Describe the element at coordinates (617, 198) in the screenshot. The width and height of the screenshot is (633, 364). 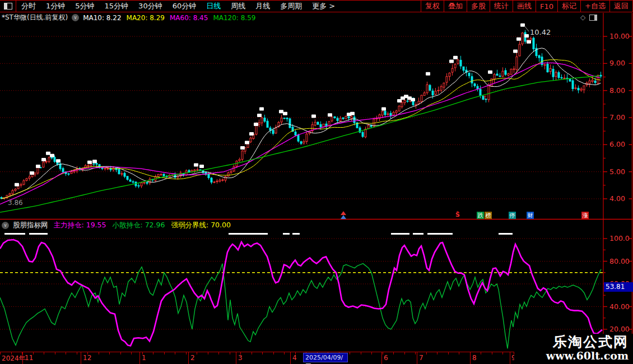
I see `svg-text: 4.00` at that location.